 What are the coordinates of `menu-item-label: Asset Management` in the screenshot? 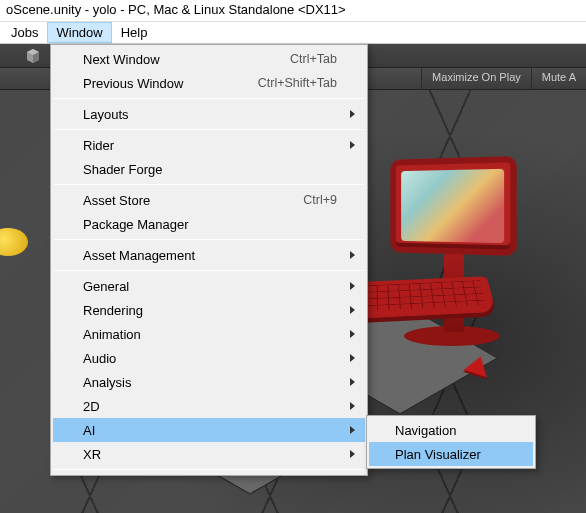 It's located at (210, 256).